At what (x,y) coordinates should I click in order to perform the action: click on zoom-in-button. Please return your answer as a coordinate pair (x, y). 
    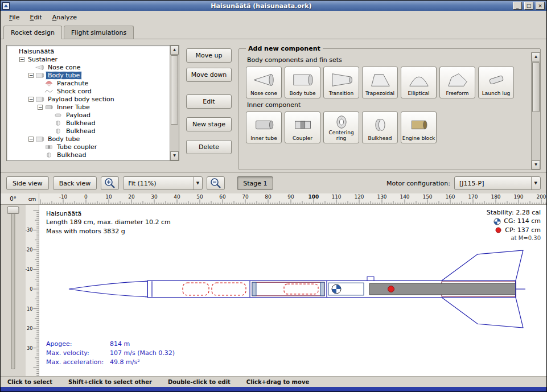
    Looking at the image, I should click on (110, 183).